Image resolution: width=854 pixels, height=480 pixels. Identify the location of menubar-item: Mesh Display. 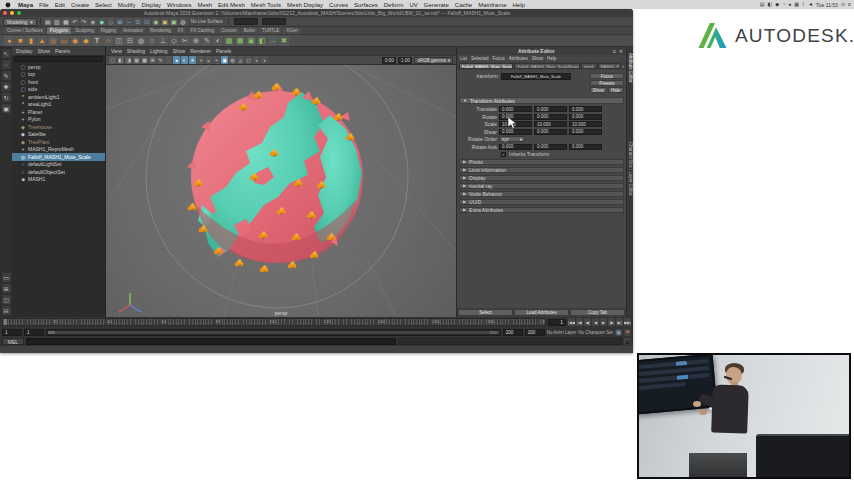
(305, 5).